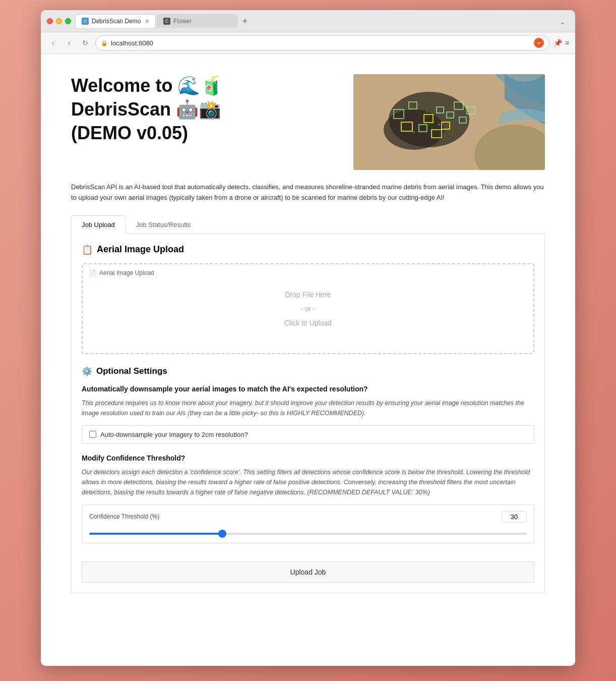 This screenshot has width=616, height=681. I want to click on browser-toolbar: ‹ › ↻ 🔒 localhost:8080 🦁 📌 ≡, so click(308, 43).